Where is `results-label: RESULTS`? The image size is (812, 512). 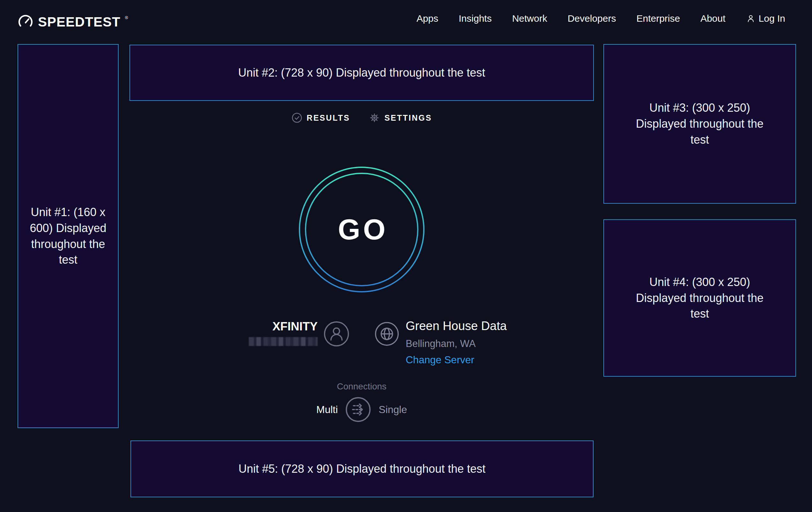 results-label: RESULTS is located at coordinates (328, 118).